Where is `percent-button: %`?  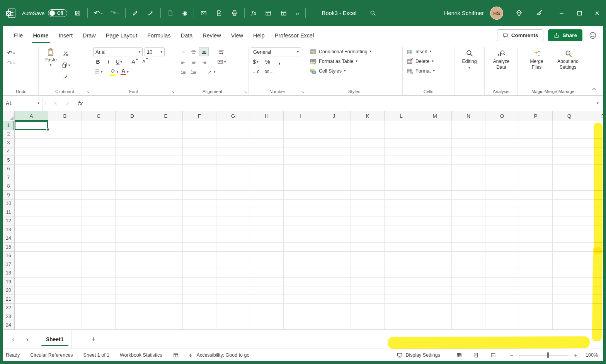 percent-button: % is located at coordinates (267, 62).